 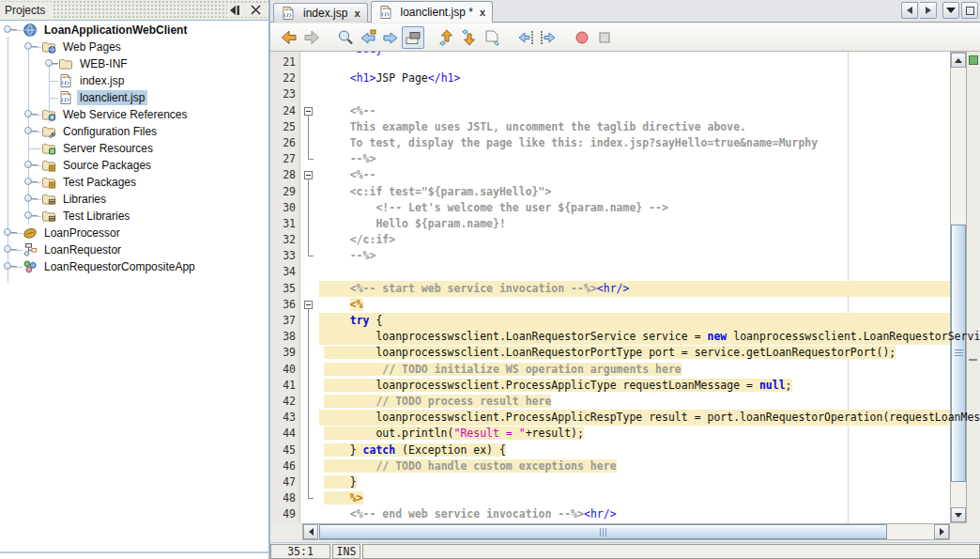 I want to click on tree-item-libraries: Libraries, so click(x=134, y=199).